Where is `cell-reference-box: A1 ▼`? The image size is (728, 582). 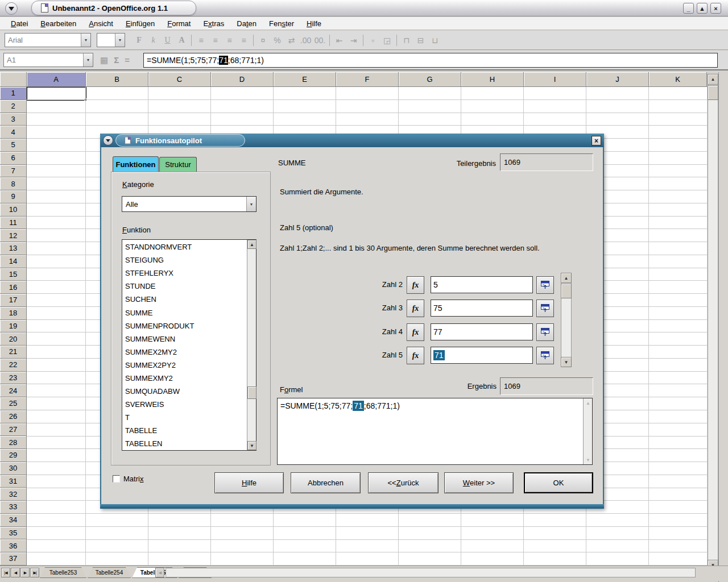 cell-reference-box: A1 ▼ is located at coordinates (48, 60).